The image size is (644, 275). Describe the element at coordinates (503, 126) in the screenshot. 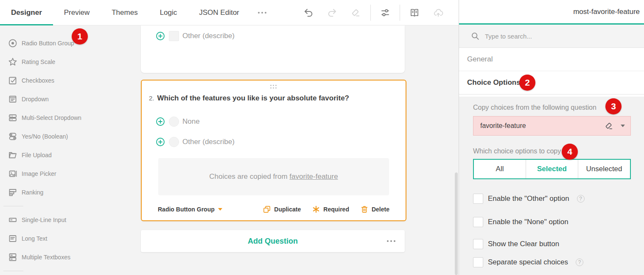

I see `copy-choices-value: favorite-feature` at that location.